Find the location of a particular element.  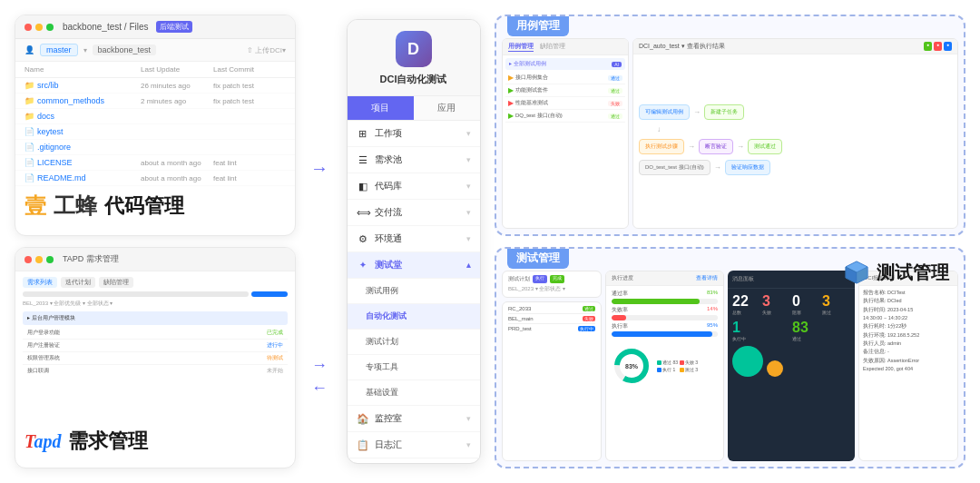

demand-label: 需求管理 is located at coordinates (108, 441).